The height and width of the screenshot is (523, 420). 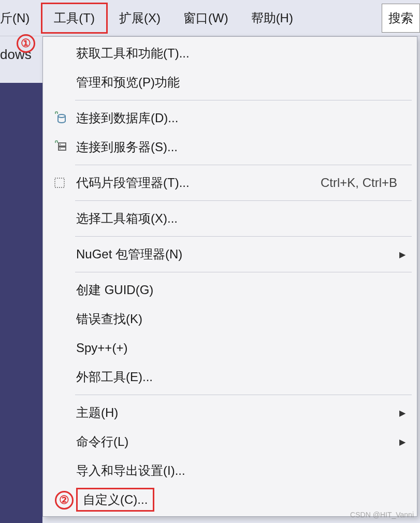 I want to click on menubar-item-tools: 工具(T), so click(x=75, y=18).